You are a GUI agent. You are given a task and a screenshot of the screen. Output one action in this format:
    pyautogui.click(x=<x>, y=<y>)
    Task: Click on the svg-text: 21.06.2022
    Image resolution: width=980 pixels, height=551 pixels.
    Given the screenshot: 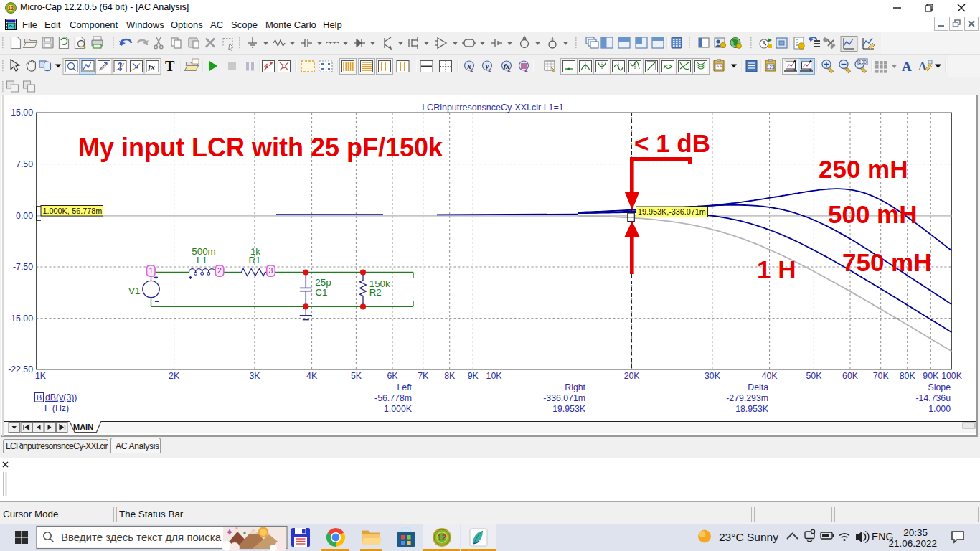 What is the action you would take?
    pyautogui.click(x=913, y=544)
    